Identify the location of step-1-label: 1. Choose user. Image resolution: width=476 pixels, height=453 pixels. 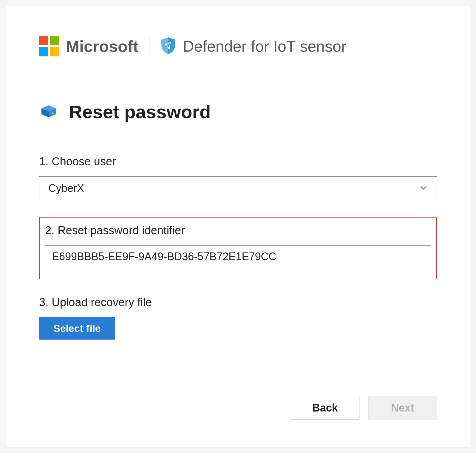
(238, 162).